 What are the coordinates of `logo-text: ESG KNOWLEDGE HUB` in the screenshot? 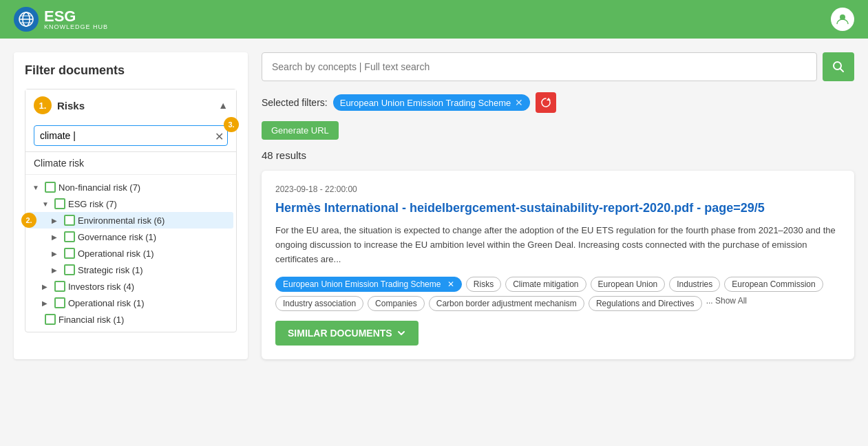 It's located at (76, 19).